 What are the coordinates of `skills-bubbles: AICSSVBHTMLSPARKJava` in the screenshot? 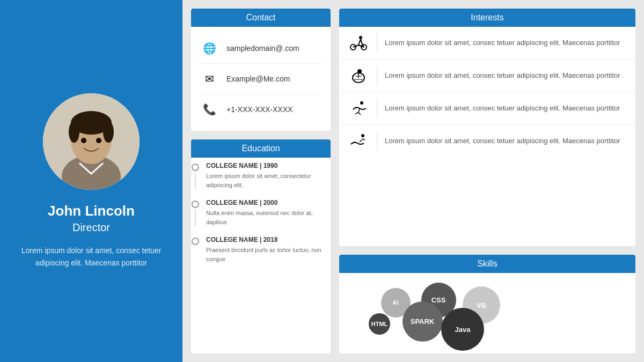 It's located at (487, 313).